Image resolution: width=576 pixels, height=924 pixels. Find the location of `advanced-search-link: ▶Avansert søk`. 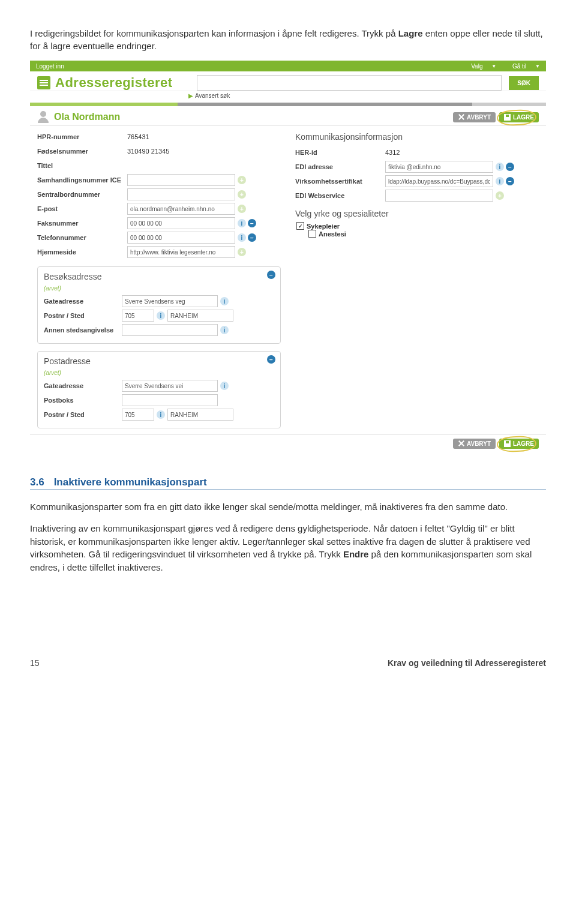

advanced-search-link: ▶Avansert søk is located at coordinates (367, 97).